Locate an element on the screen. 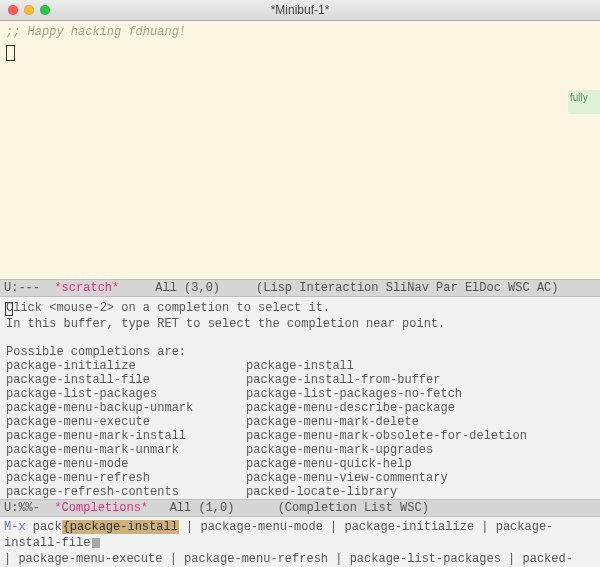 This screenshot has width=600, height=567. minimize-icon is located at coordinates (29, 10).